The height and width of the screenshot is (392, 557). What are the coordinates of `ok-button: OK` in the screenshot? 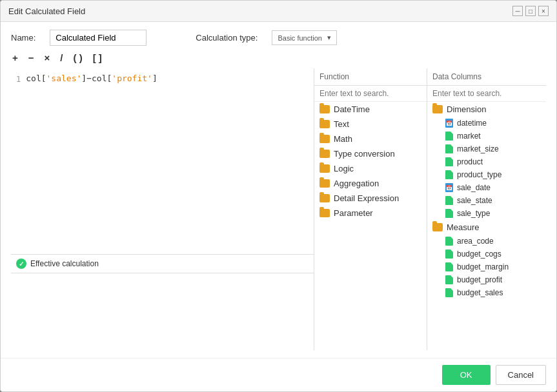 It's located at (466, 375).